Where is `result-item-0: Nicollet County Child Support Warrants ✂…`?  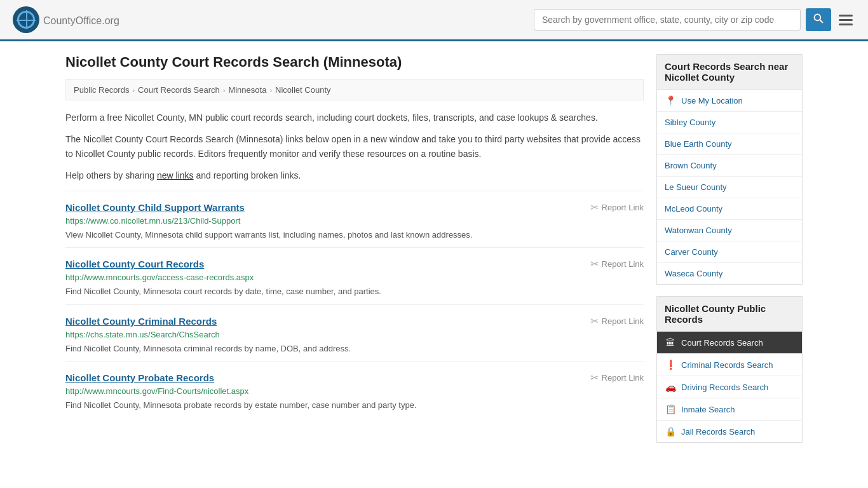 result-item-0: Nicollet County Child Support Warrants ✂… is located at coordinates (355, 219).